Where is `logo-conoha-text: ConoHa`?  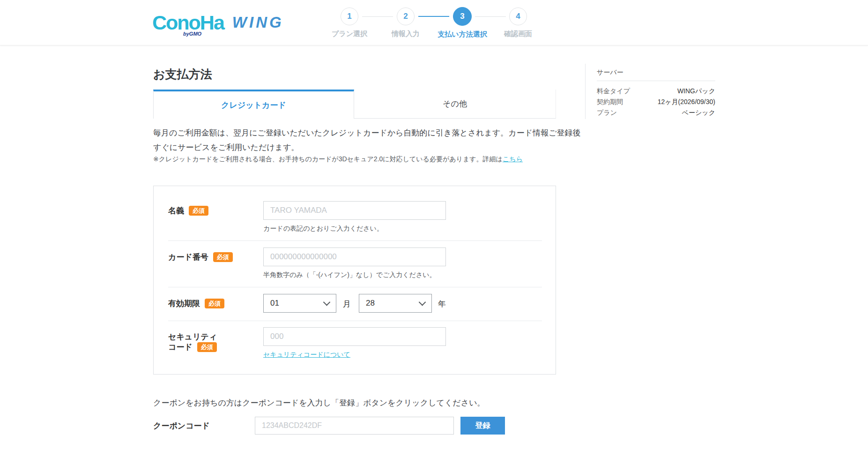 logo-conoha-text: ConoHa is located at coordinates (188, 22).